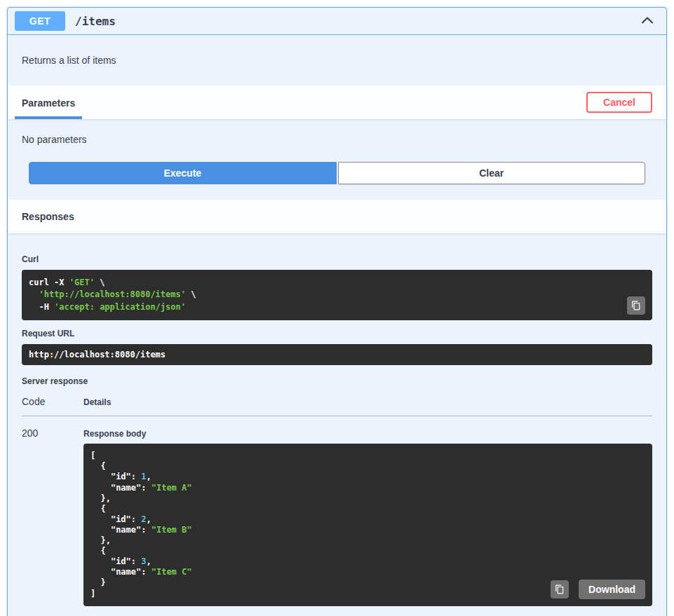  Describe the element at coordinates (337, 355) in the screenshot. I see `request-url-text: http://localhost:8080/items` at that location.